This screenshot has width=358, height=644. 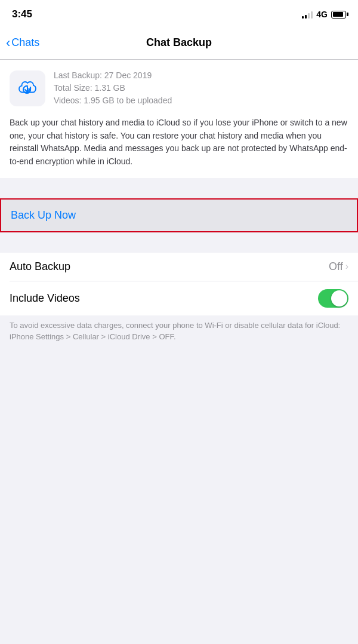 What do you see at coordinates (336, 266) in the screenshot?
I see `auto-backup-value-text: Off` at bounding box center [336, 266].